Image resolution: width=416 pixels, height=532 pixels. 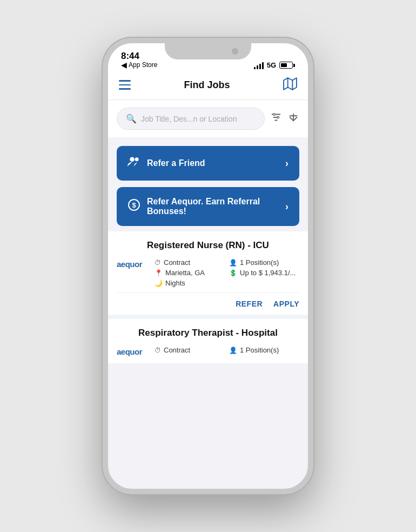 I want to click on job-card: Respiratory Therapist - Hospital aequor …, so click(x=208, y=341).